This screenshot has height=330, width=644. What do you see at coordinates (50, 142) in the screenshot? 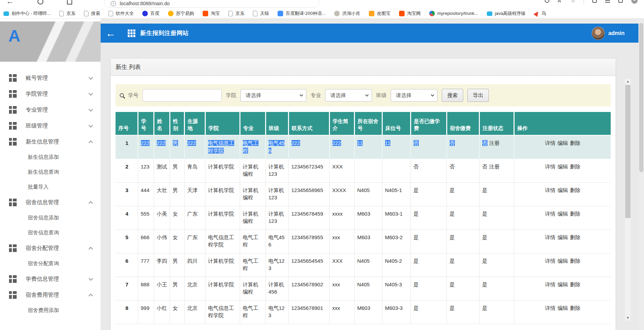
I see `sidebar-item-freshman-info: 新生信息管理` at bounding box center [50, 142].